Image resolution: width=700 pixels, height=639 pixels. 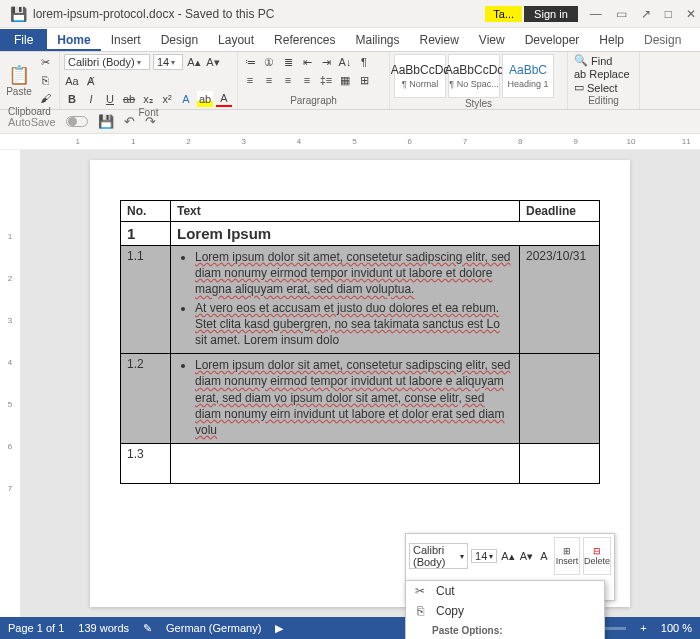 I want to click on grow-font-icon: A▴, so click(x=194, y=62).